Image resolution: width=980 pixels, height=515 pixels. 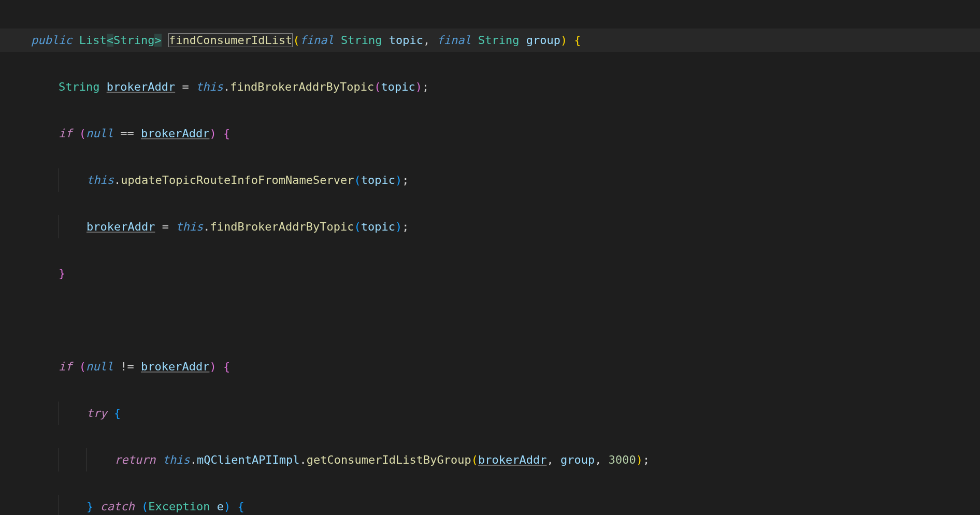 I want to click on type-exception: Exception, so click(x=179, y=507).